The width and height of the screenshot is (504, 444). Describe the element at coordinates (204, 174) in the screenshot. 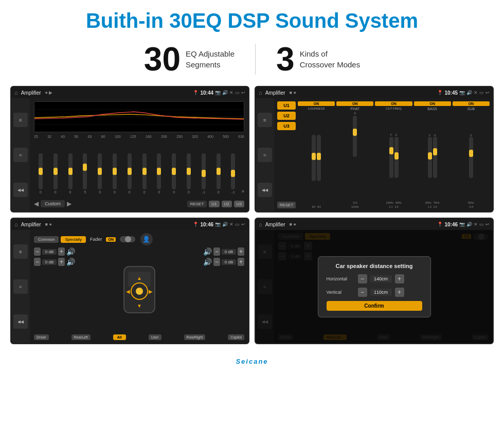

I see `eq-slider-12: -1` at that location.